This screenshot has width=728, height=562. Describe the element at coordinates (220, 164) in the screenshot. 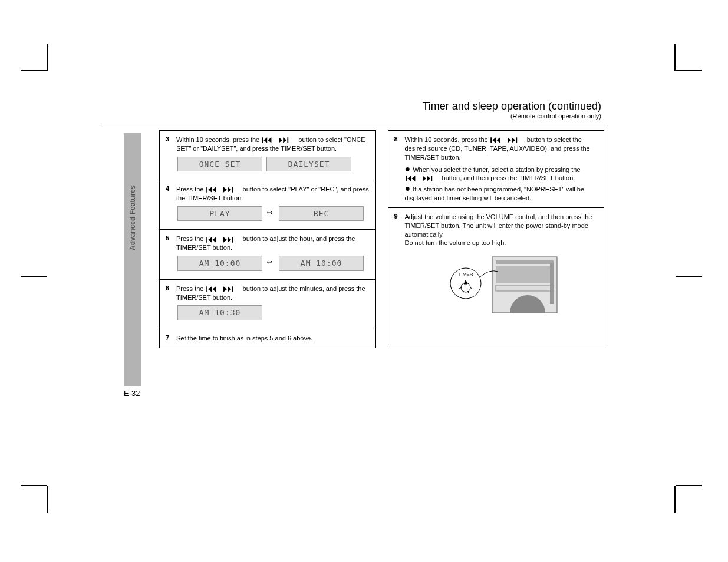

I see `lcd-once: ONCE SET` at that location.